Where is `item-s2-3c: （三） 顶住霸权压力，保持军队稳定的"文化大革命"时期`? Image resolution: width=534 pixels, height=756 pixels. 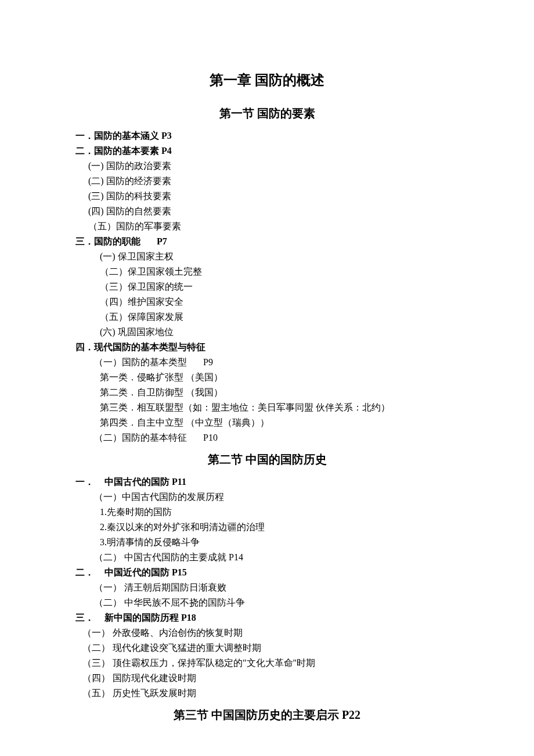 item-s2-3c: （三） 顶住霸权压力，保持军队稳定的"文化大革命"时期 is located at coordinates (270, 663).